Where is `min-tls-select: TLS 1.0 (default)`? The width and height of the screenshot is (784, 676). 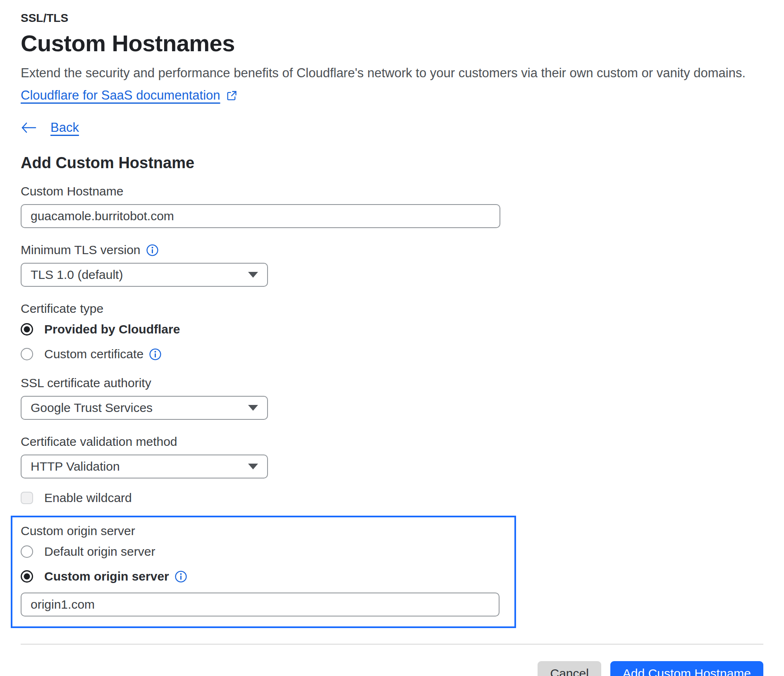
min-tls-select: TLS 1.0 (default) is located at coordinates (144, 275).